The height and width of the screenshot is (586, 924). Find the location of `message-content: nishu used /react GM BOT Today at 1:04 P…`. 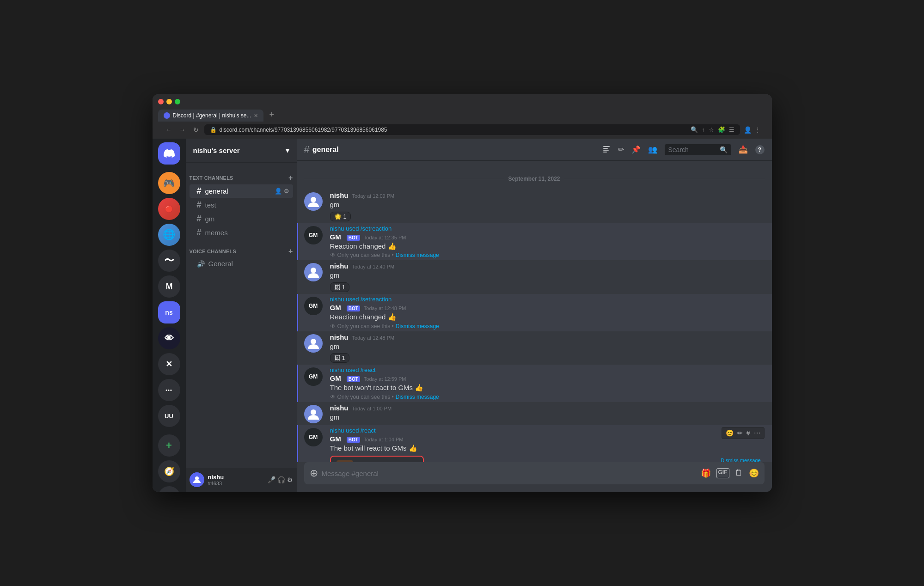

message-content: nishu used /react GM BOT Today at 1:04 P… is located at coordinates (547, 445).